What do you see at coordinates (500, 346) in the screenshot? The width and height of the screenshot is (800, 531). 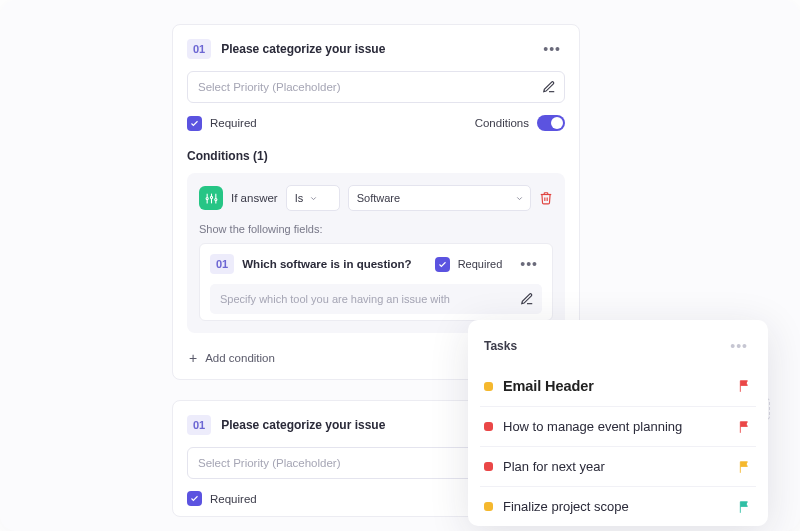 I see `tasks-title: Tasks` at bounding box center [500, 346].